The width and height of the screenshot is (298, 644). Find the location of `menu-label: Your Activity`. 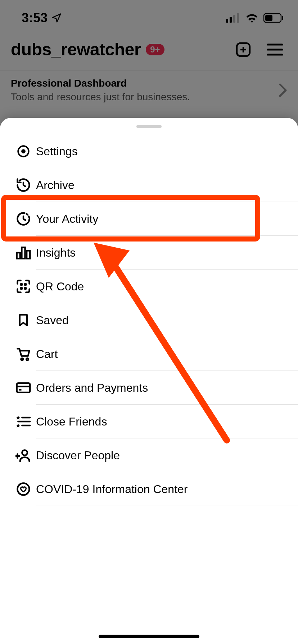

menu-label: Your Activity is located at coordinates (67, 219).